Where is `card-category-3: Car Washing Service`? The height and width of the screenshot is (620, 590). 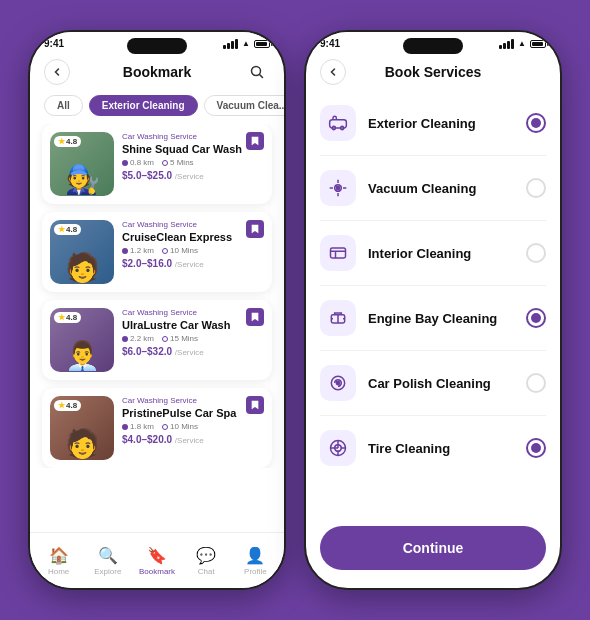 card-category-3: Car Washing Service is located at coordinates (193, 312).